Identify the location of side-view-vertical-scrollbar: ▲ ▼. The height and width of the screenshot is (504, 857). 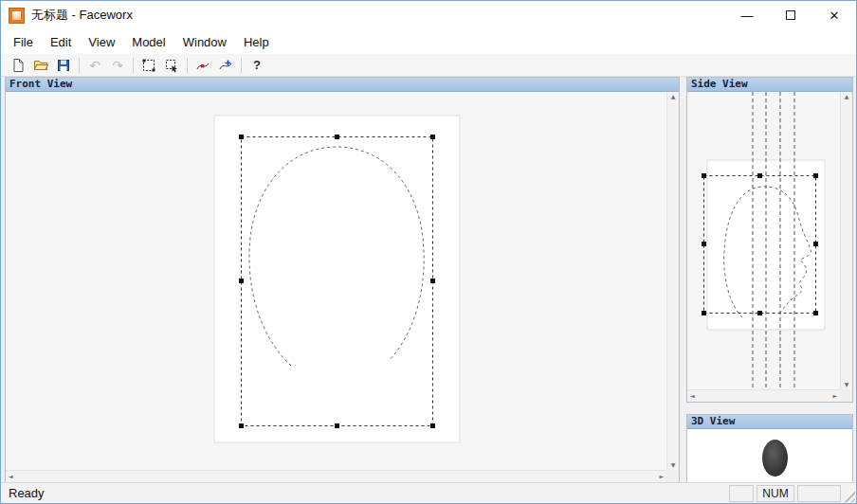
(846, 241).